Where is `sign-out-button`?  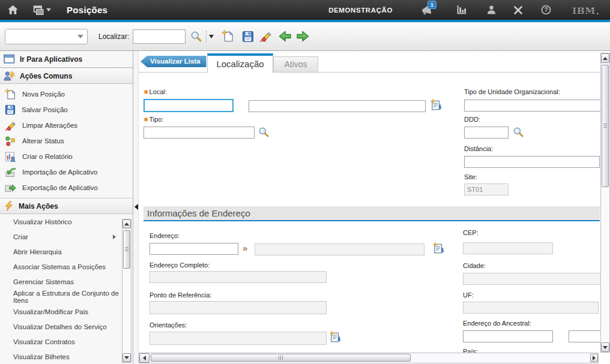 sign-out-button is located at coordinates (518, 10).